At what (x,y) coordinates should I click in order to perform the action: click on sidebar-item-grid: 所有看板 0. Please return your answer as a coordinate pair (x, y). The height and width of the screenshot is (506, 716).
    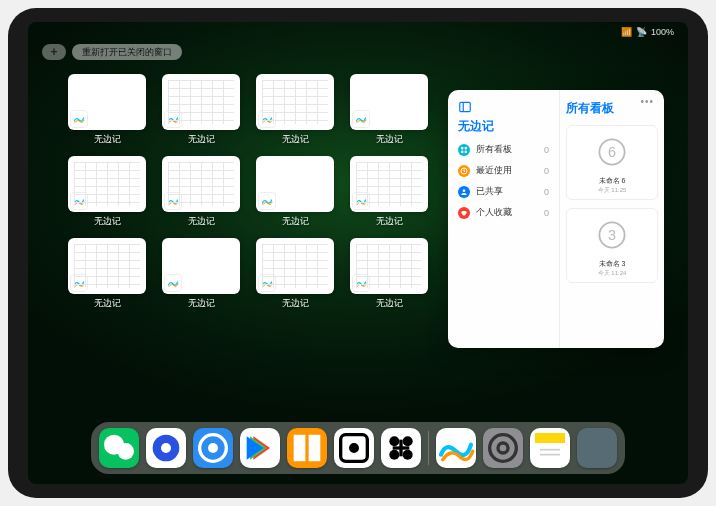
    Looking at the image, I should click on (504, 150).